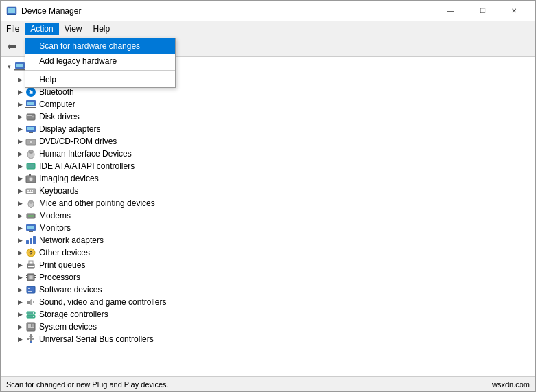 The height and width of the screenshot is (392, 536). What do you see at coordinates (20, 203) in the screenshot?
I see `mice-expander: ▶` at bounding box center [20, 203].